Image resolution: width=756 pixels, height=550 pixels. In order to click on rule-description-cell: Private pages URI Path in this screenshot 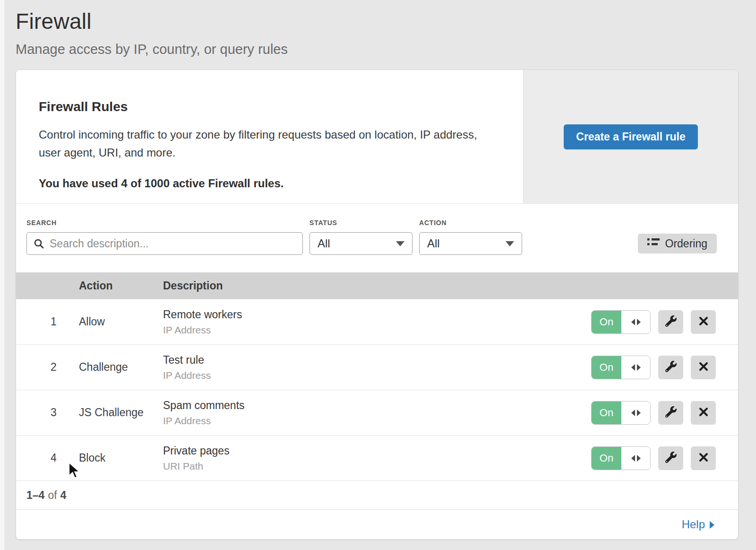, I will do `click(377, 458)`.